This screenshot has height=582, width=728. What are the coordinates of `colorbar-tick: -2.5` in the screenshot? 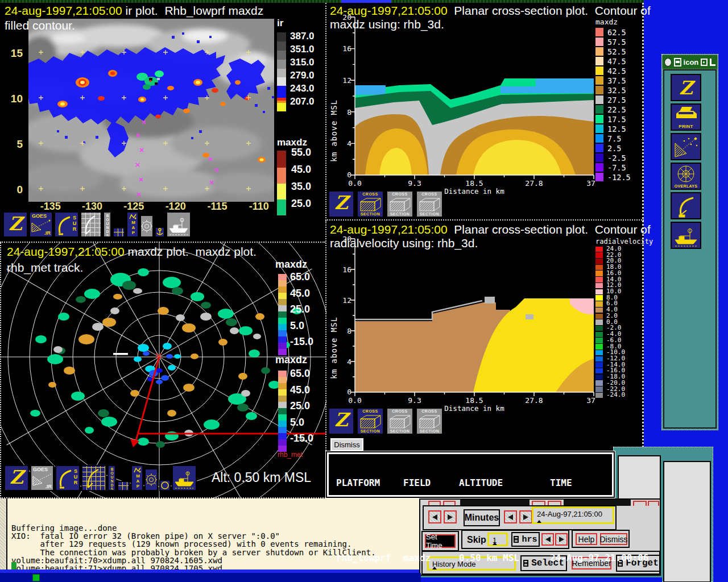 It's located at (617, 158).